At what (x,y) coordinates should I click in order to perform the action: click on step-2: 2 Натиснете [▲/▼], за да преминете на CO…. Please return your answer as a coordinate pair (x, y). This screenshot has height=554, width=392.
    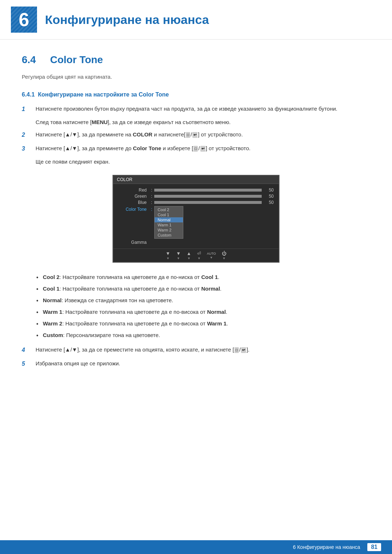
    Looking at the image, I should click on (196, 135).